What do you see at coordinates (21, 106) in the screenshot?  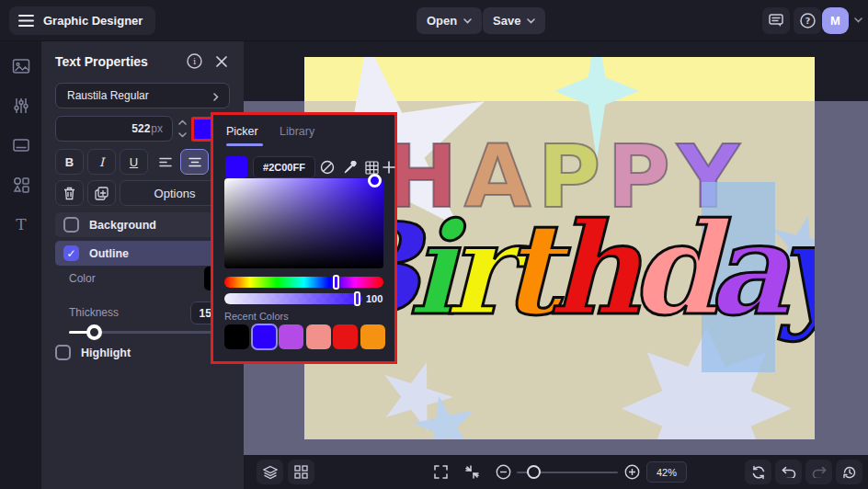 I see `sidebar-item-adjust` at bounding box center [21, 106].